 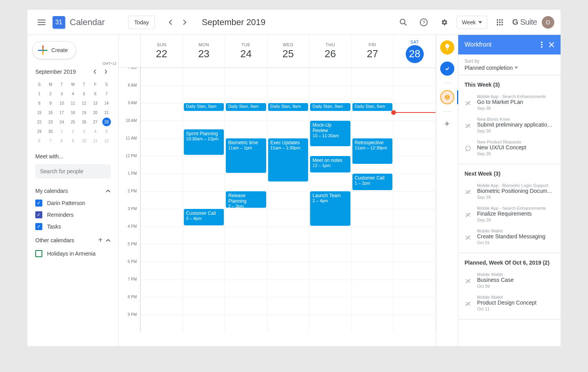 I want to click on mini-day-cell: 16, so click(x=51, y=113).